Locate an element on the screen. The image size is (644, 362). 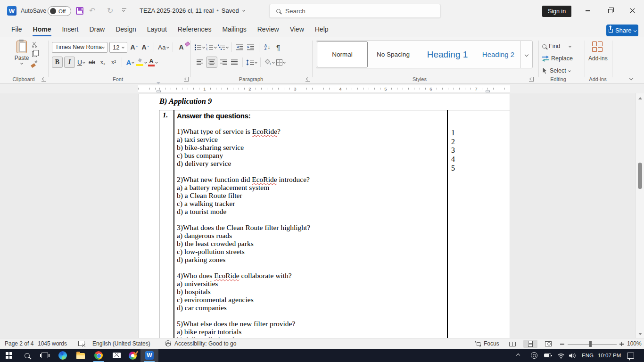
line-spacing-button is located at coordinates (252, 62).